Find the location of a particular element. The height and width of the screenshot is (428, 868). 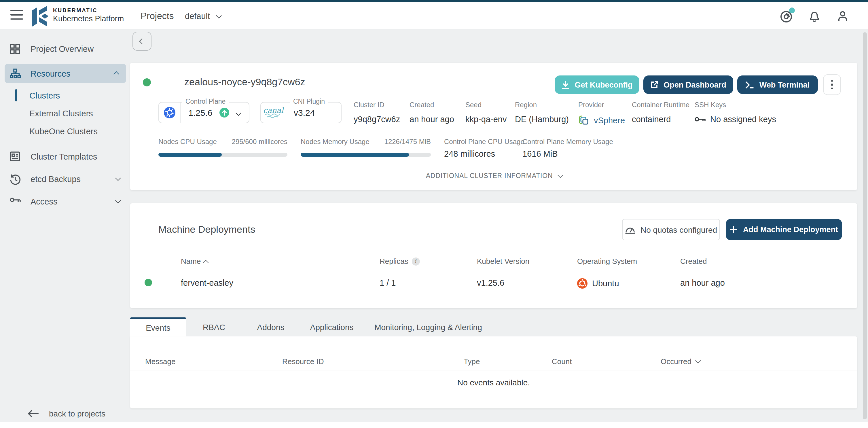

field-label: Created is located at coordinates (432, 105).